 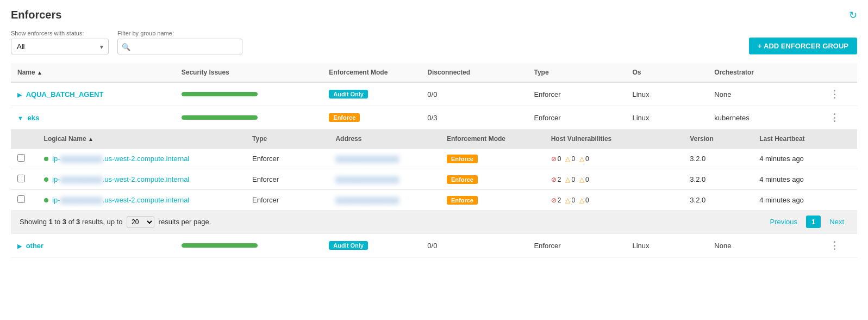 I want to click on group-filter-label: Filter by group name:, so click(x=180, y=33).